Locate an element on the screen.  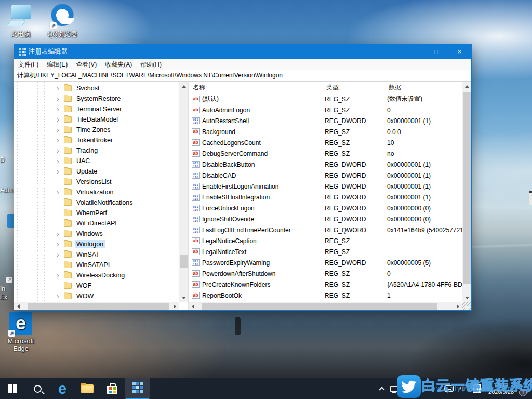
value-row: PasswordExpiryWarning REG_DWORD 0x000000… is located at coordinates (325, 263).